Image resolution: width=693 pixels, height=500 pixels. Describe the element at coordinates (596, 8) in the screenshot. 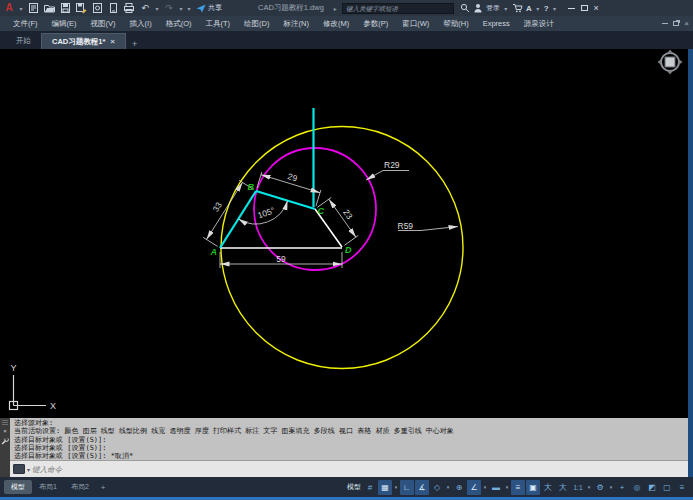

I see `close-button: ×` at that location.